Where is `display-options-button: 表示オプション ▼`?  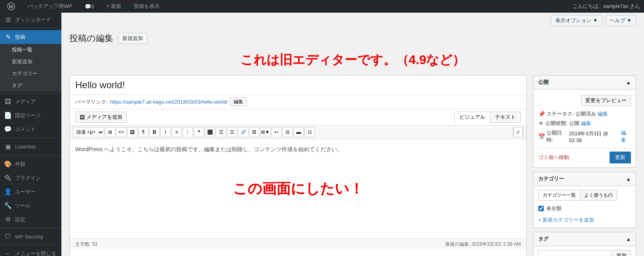
display-options-button: 表示オプション ▼ is located at coordinates (577, 21).